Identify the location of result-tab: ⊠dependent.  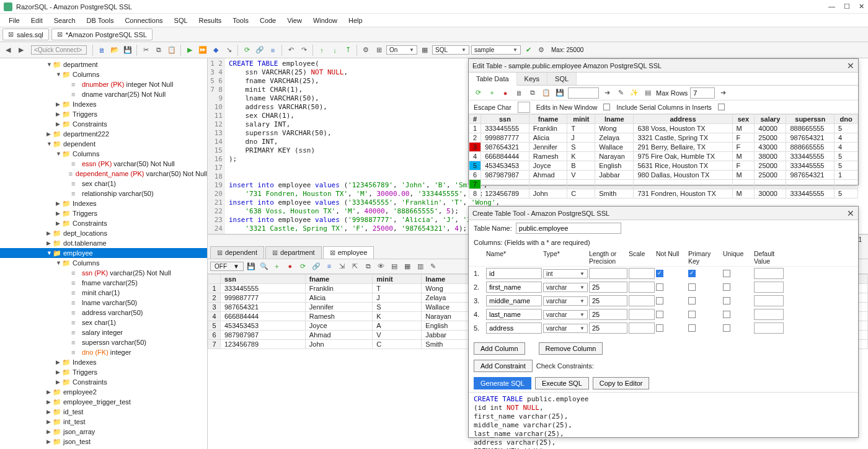
(237, 252).